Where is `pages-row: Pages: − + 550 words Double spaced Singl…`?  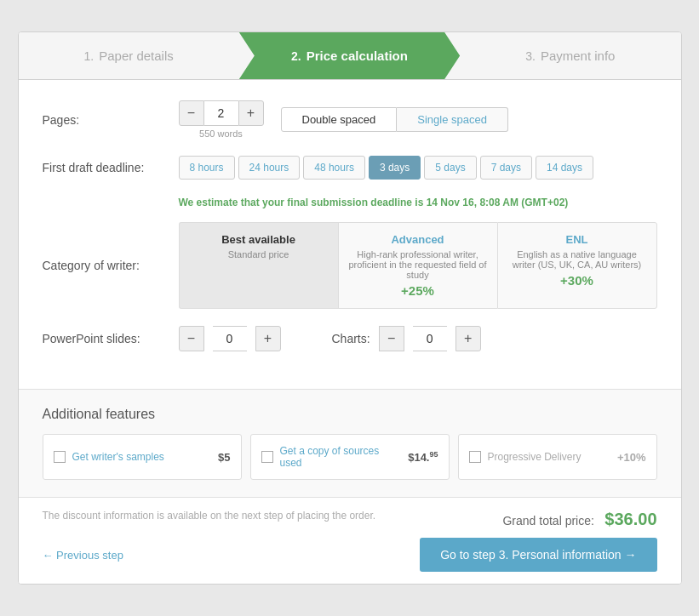
pages-row: Pages: − + 550 words Double spaced Singl… is located at coordinates (350, 119).